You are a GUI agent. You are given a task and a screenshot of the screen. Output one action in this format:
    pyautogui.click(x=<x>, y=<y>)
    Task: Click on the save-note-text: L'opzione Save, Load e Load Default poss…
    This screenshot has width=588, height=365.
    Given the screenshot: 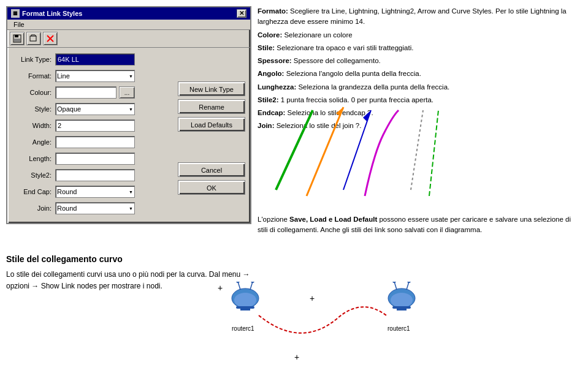 What is the action you would take?
    pyautogui.click(x=419, y=225)
    